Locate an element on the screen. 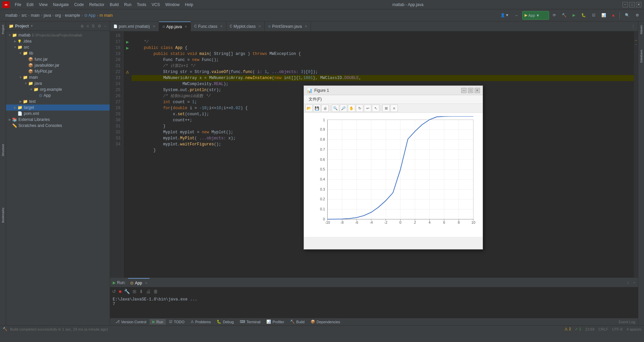 The image size is (644, 342). tree-item-func-jar: 📦 func.jar is located at coordinates (58, 59).